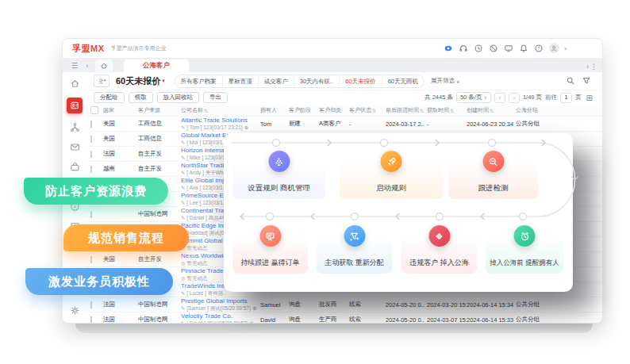  What do you see at coordinates (317, 81) in the screenshot?
I see `filter-pill: 30天内有联..` at bounding box center [317, 81].